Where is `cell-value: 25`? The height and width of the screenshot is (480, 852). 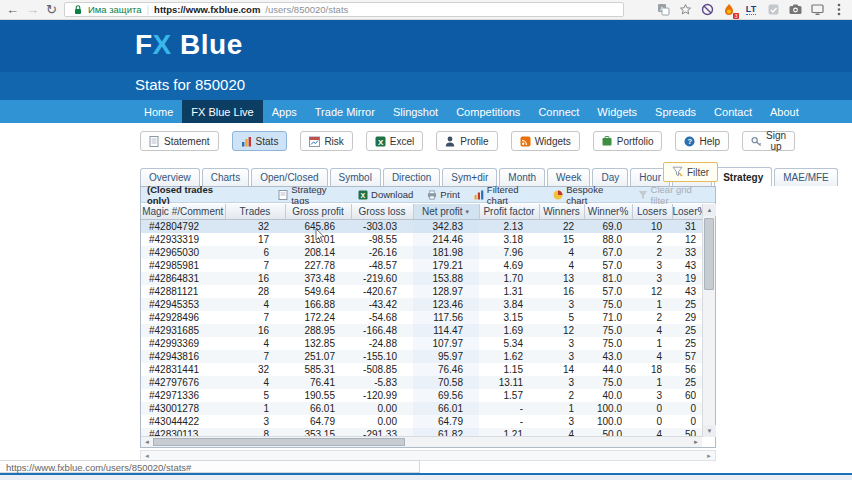
cell-value: 25 is located at coordinates (687, 382).